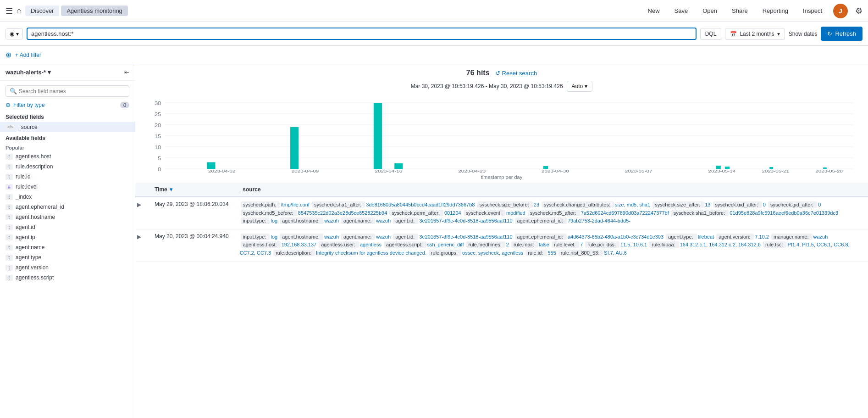  Describe the element at coordinates (803, 34) in the screenshot. I see `show-dates-button: Show dates` at that location.